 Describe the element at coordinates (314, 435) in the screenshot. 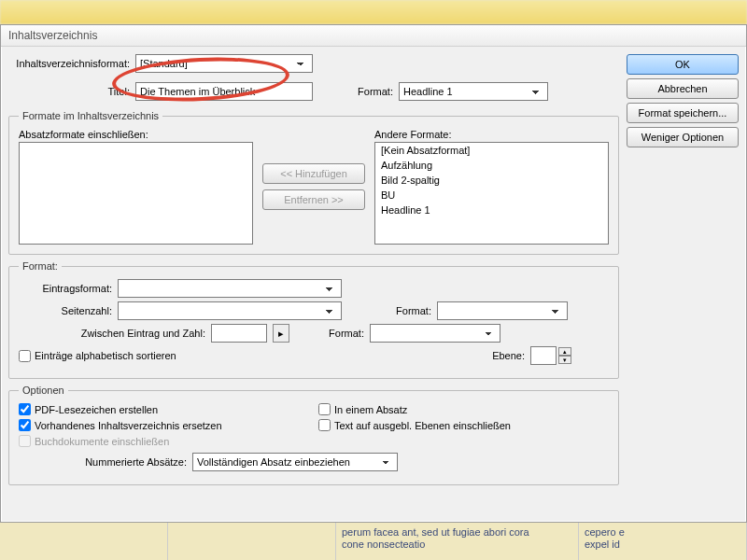

I see `options-fieldset: Optionen PDF-Lesezeichen erstellen Vorha…` at that location.